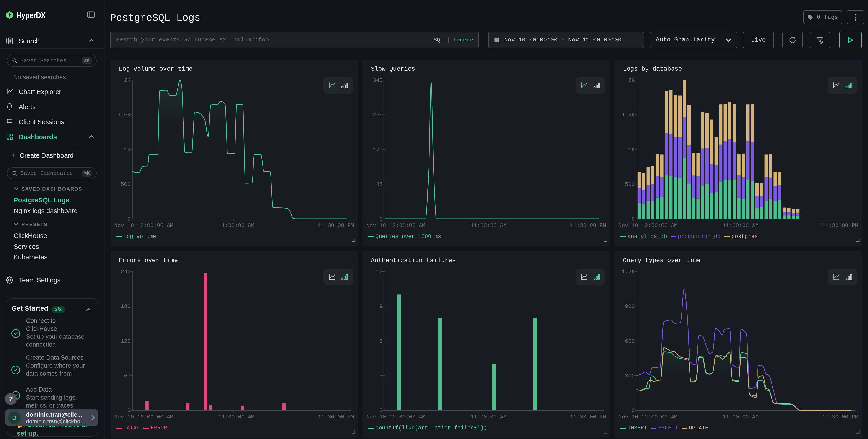 The image size is (868, 439). I want to click on svg-text: 1.2K, so click(628, 272).